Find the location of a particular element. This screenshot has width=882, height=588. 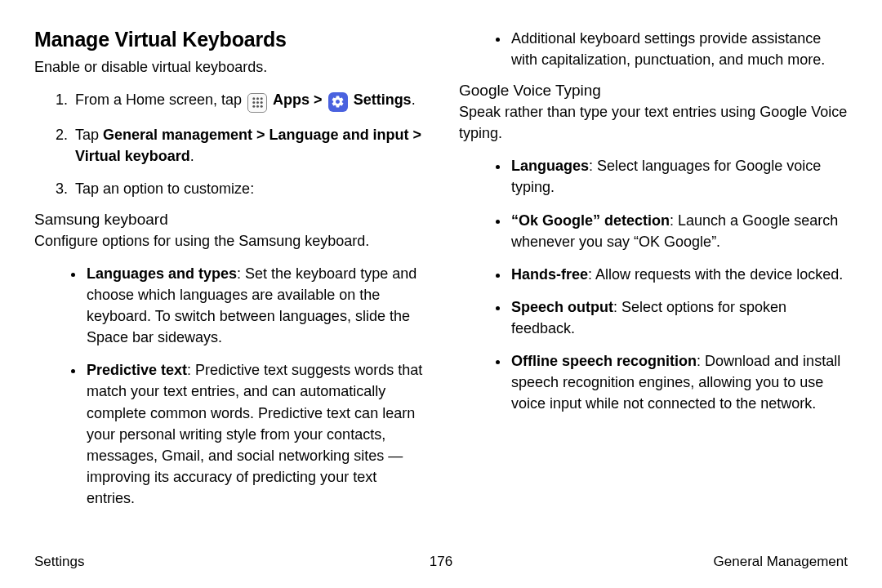

list-item: Speech output: Select options for spoken… is located at coordinates (679, 318).